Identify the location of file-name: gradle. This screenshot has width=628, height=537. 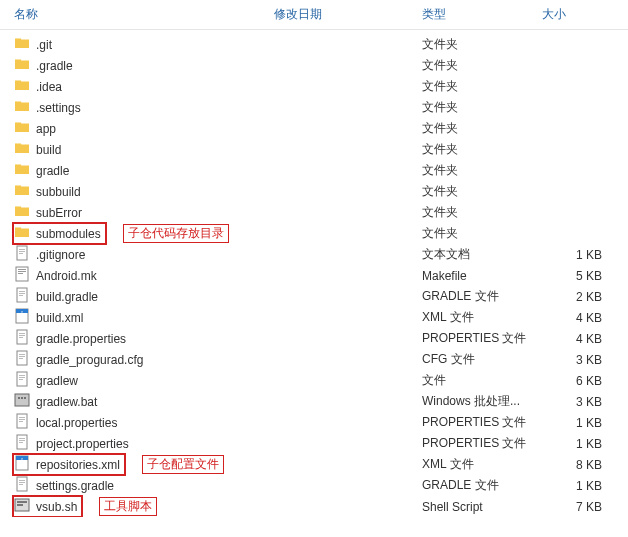
(52, 171).